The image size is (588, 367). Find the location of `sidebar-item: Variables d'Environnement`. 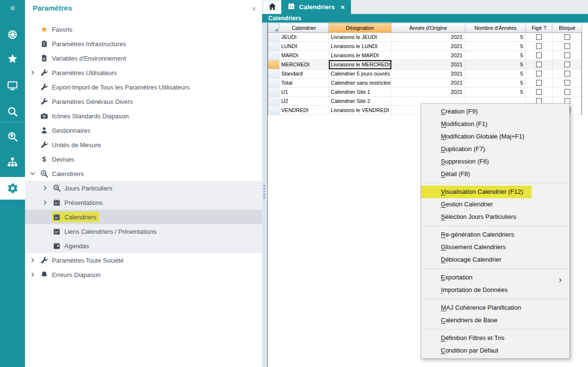

sidebar-item: Variables d'Environnement is located at coordinates (143, 58).